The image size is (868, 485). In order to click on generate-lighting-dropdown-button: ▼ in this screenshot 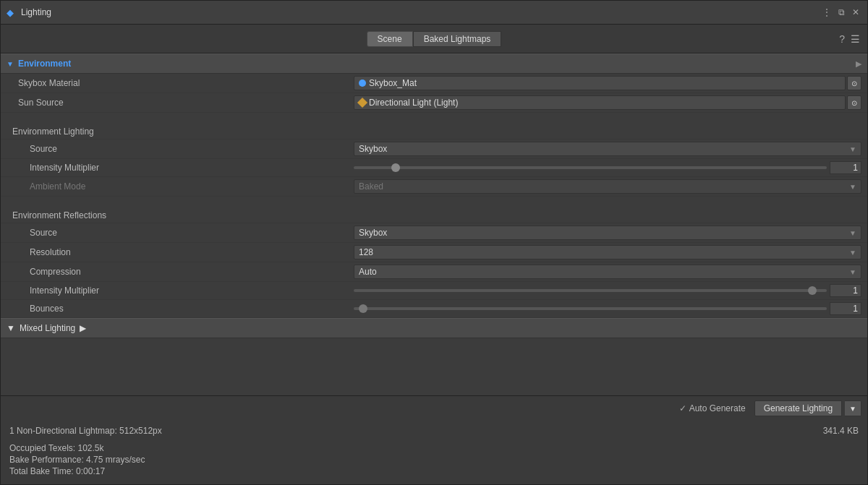, I will do `click(854, 408)`.